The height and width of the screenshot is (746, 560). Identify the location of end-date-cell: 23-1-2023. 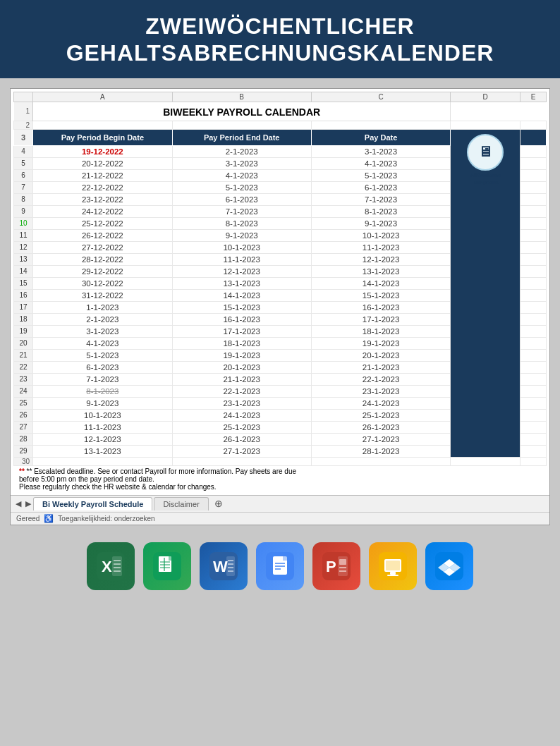
(241, 403).